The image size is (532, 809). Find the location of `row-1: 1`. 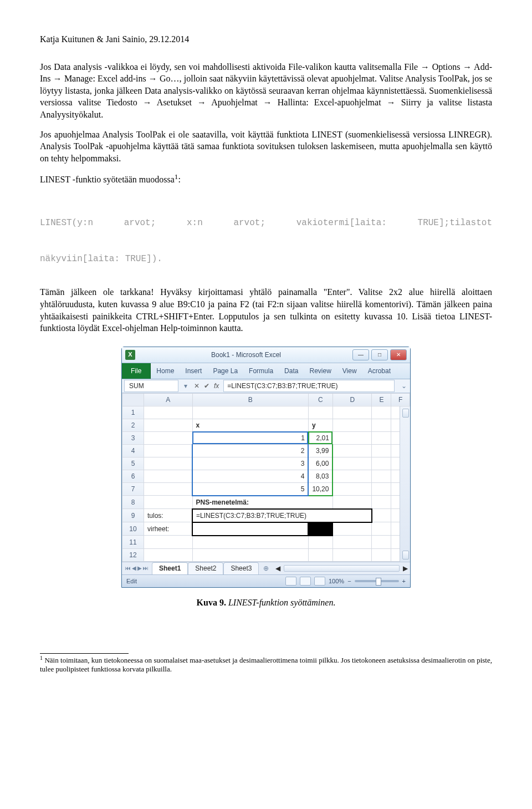

row-1: 1 is located at coordinates (133, 413).